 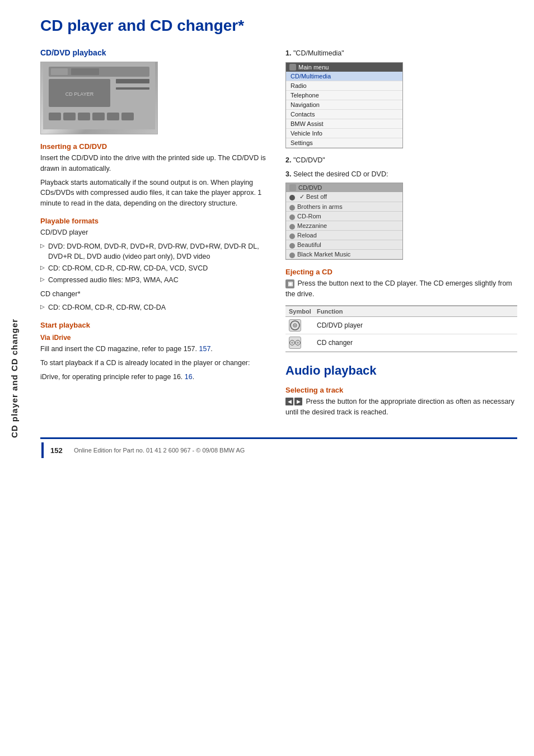 I want to click on next-icon: ▶, so click(x=298, y=402).